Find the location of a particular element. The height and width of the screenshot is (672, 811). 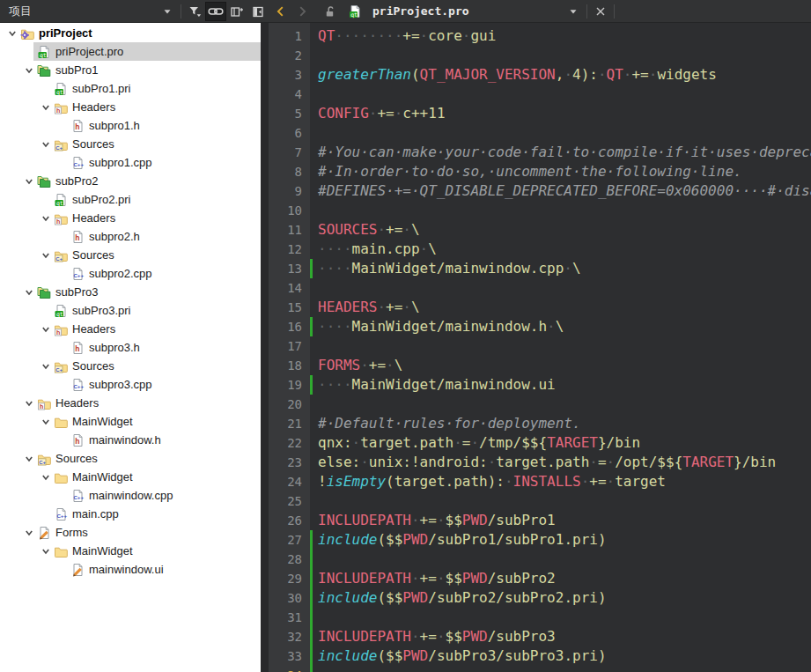

tree-item-subpro2-cpp: C++subpro2.cpp is located at coordinates (130, 273).